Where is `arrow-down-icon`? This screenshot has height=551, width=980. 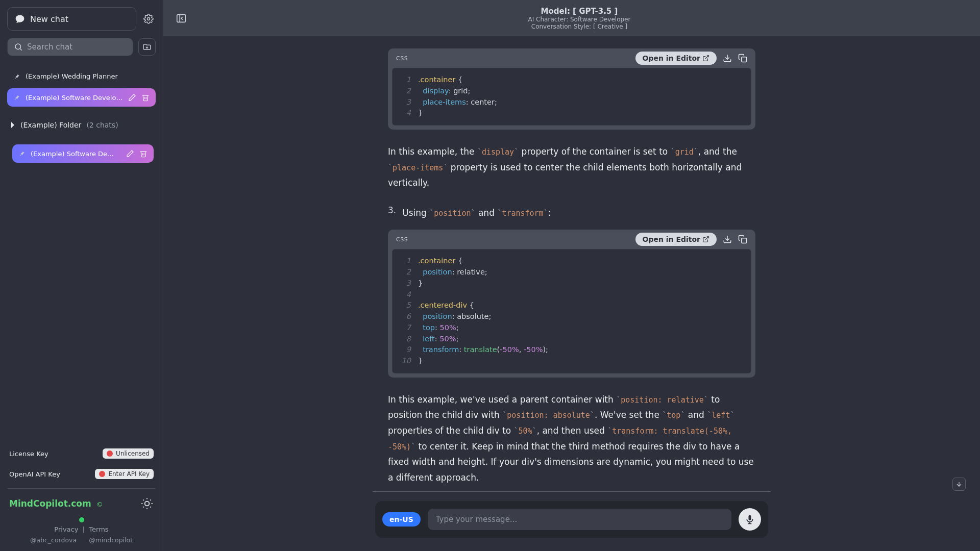
arrow-down-icon is located at coordinates (959, 484).